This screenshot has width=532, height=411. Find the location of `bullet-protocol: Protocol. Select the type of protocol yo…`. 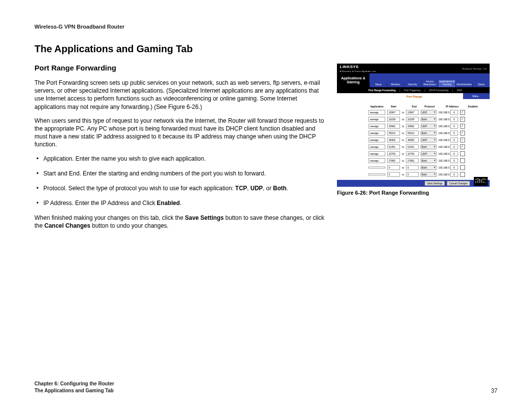

bullet-protocol: Protocol. Select the type of protocol yo… is located at coordinates (184, 188).